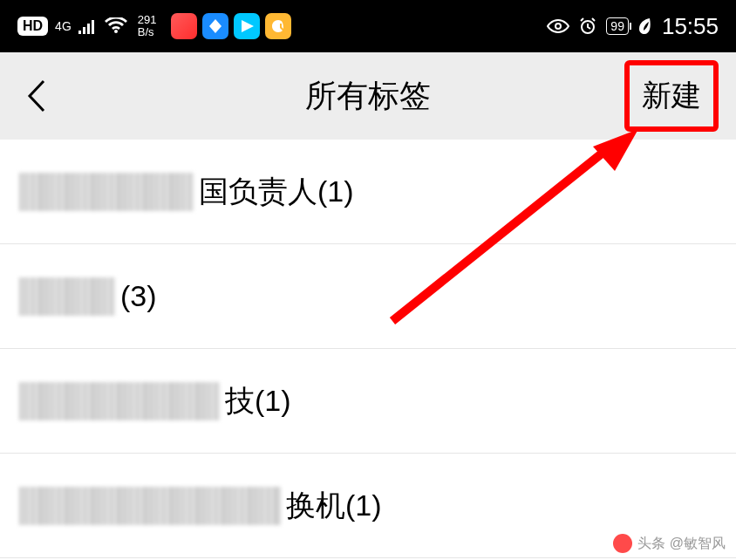 The width and height of the screenshot is (736, 560). Describe the element at coordinates (368, 96) in the screenshot. I see `page-title: 所有标签` at that location.